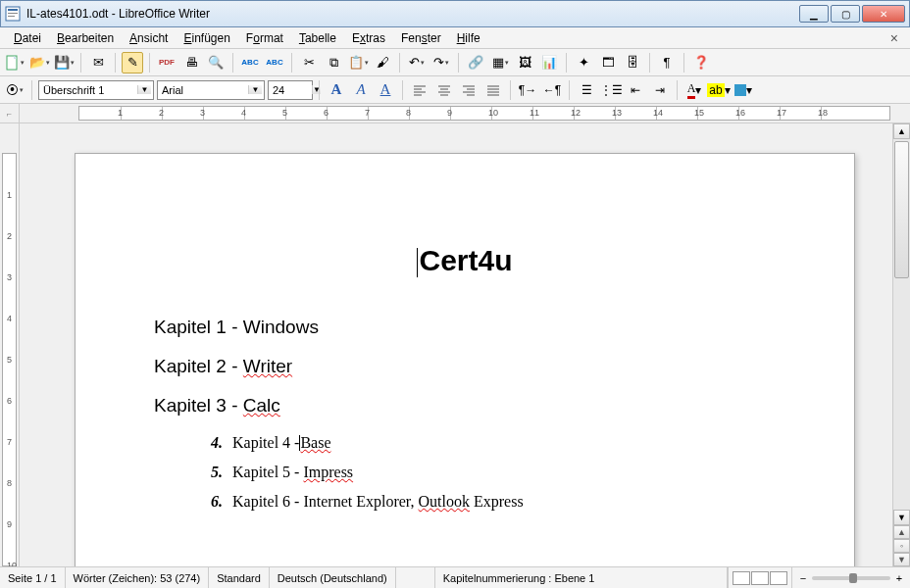 This screenshot has width=910, height=588. I want to click on heading-level-2: Kapitel 1 - Windows, so click(465, 327).